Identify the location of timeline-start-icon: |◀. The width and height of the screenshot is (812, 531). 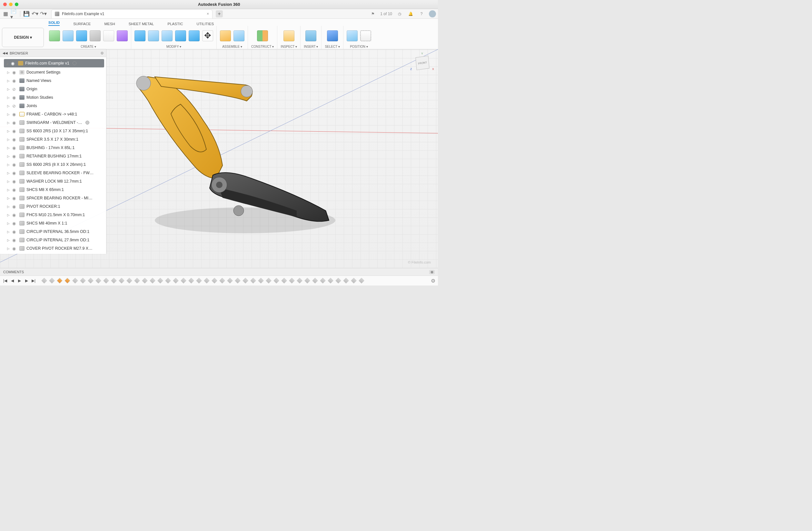
(5, 281).